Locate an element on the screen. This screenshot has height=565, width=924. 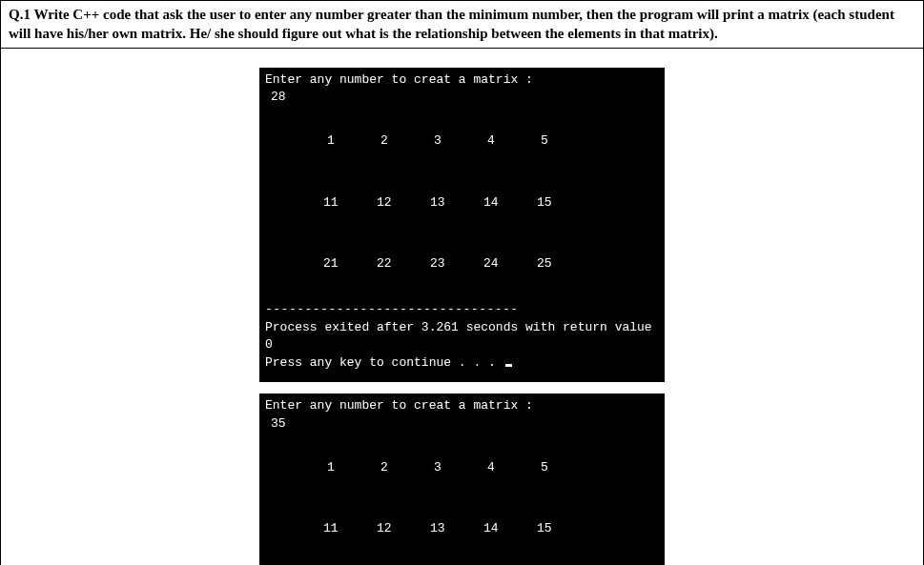
user-input: 35 is located at coordinates (462, 427).